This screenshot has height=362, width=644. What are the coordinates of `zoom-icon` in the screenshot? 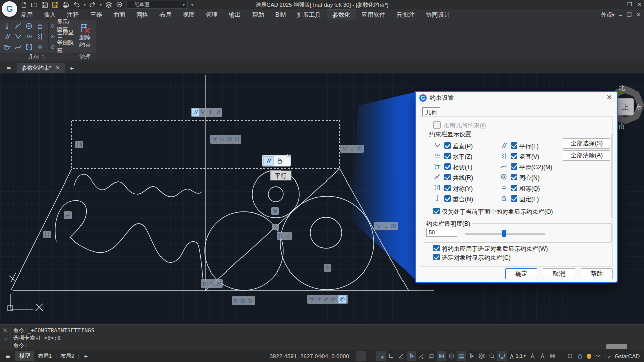 It's located at (492, 356).